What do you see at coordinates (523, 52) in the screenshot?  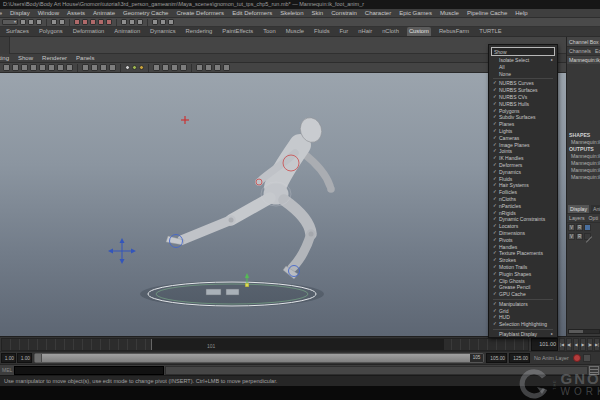 I see `show-menu-title-field: Show` at bounding box center [523, 52].